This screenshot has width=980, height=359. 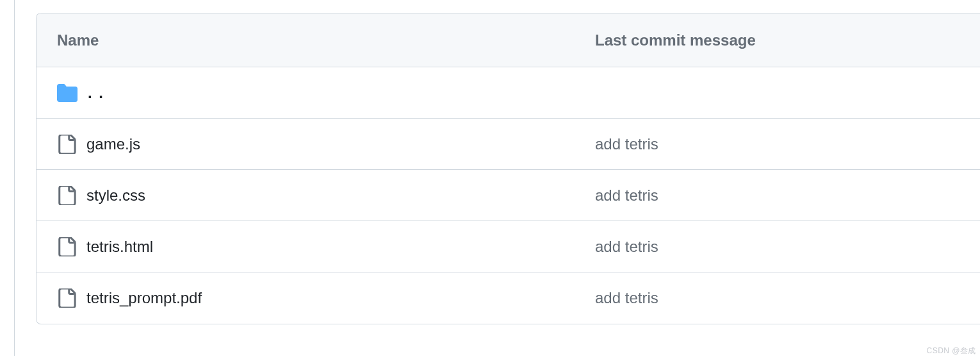 I want to click on watermark-text: CSDN @叁成, so click(x=951, y=351).